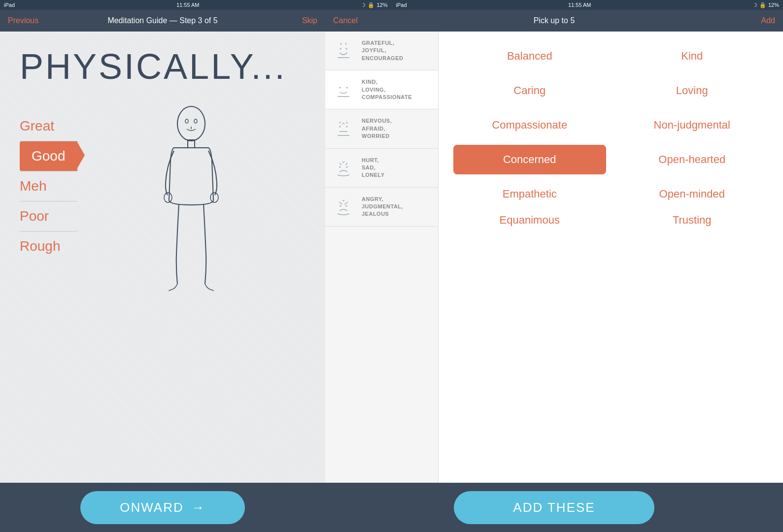  I want to click on category-sad: HURT,SAD,LONELY, so click(381, 168).